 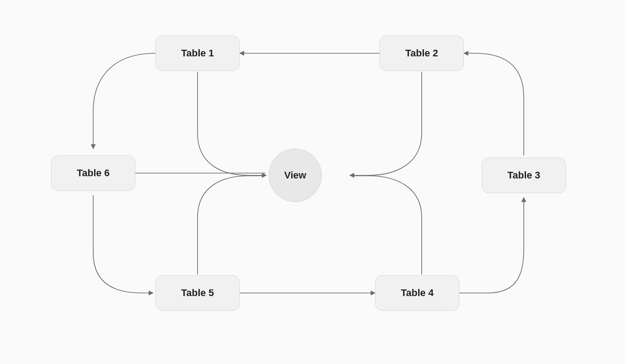 I want to click on node-table-5: Table 5, so click(x=198, y=293).